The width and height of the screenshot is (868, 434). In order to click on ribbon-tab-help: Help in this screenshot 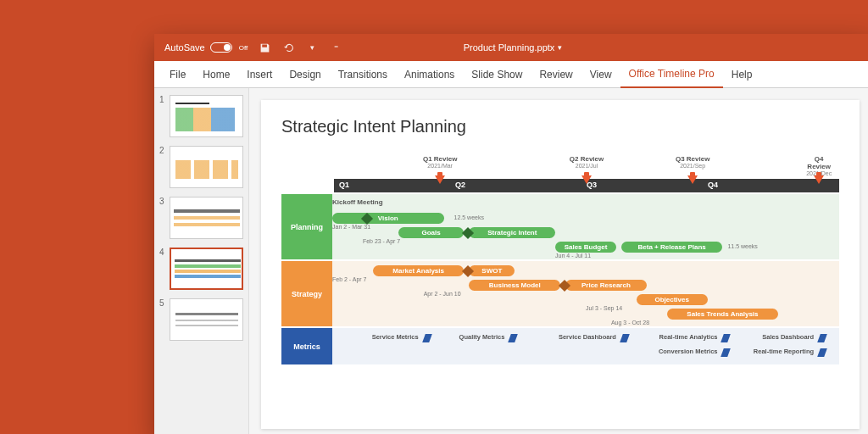, I will do `click(743, 75)`.